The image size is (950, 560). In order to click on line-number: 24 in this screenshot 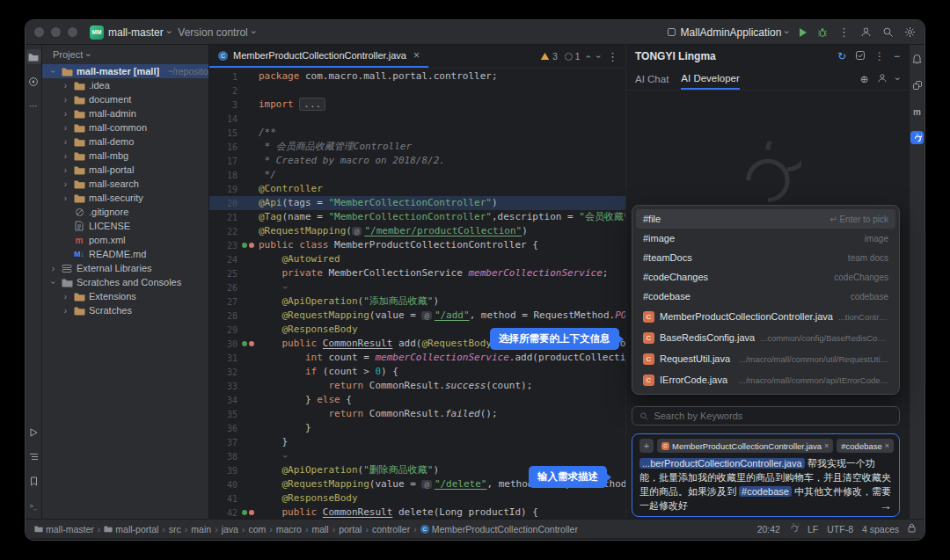, I will do `click(223, 259)`.